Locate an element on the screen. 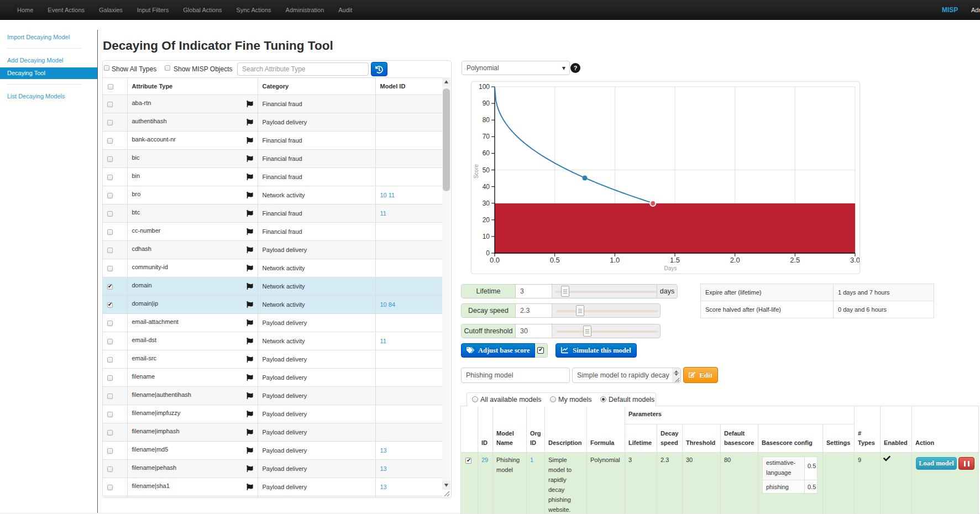 Image resolution: width=980 pixels, height=514 pixels. svg-text: 80 is located at coordinates (486, 120).